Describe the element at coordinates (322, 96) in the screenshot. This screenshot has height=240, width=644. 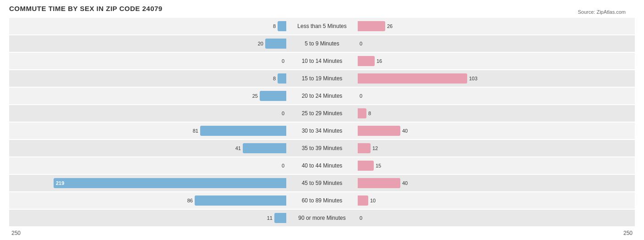
I see `chart-row: 2520 to 24 Minutes0` at that location.